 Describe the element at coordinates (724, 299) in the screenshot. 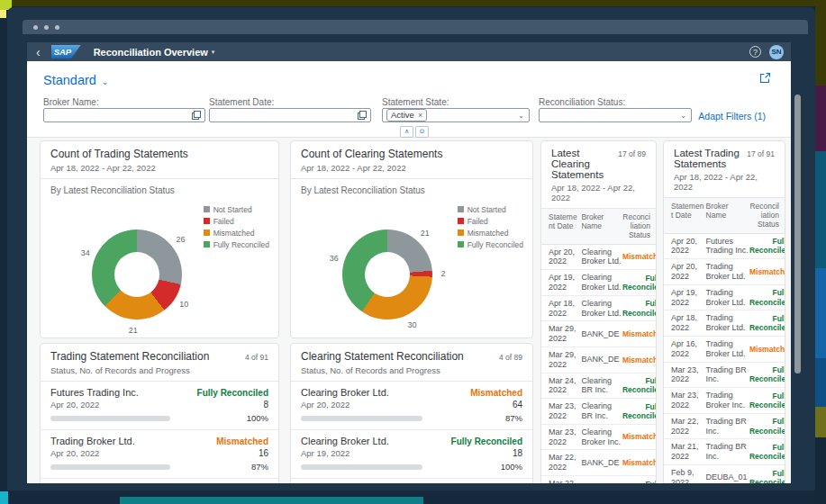

I see `table-row: Apr 19, 2022 Trading Broker Ltd. Fully R…` at that location.